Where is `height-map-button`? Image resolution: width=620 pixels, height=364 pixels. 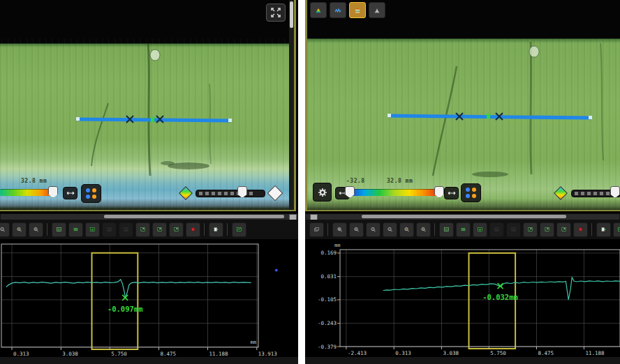 height-map-button is located at coordinates (318, 10).